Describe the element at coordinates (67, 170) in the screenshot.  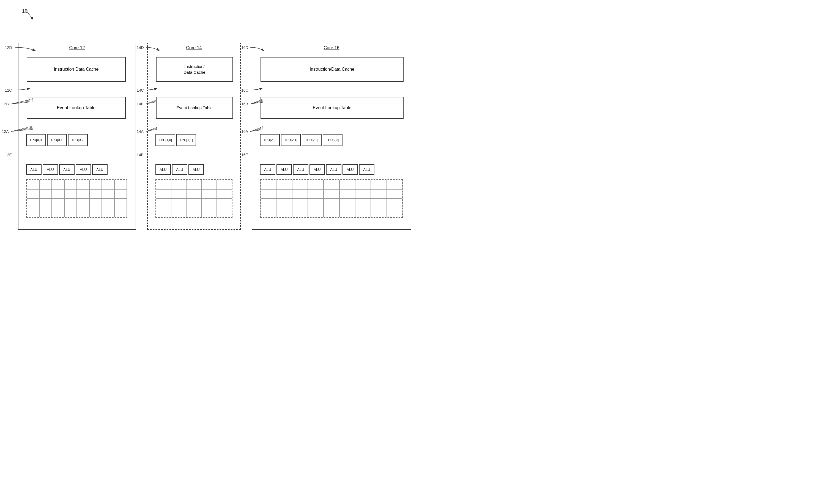
I see `core12-alu-group: ALU ALU ALU ALU ALU` at that location.